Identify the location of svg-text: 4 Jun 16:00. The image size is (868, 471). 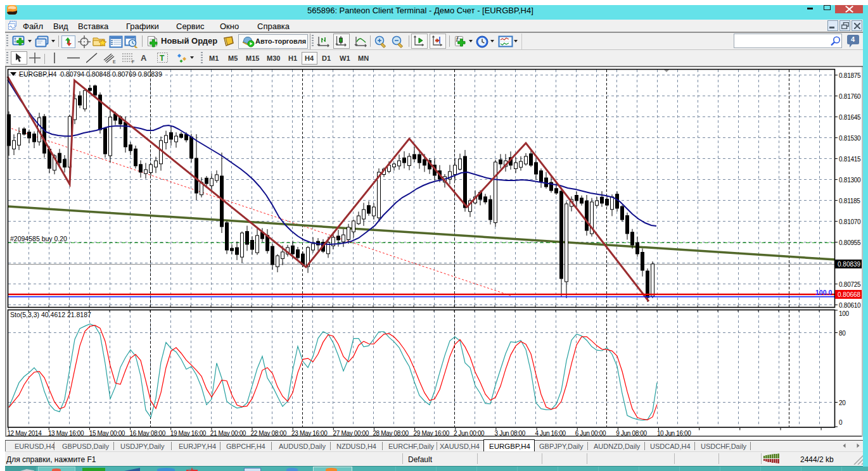
(550, 433).